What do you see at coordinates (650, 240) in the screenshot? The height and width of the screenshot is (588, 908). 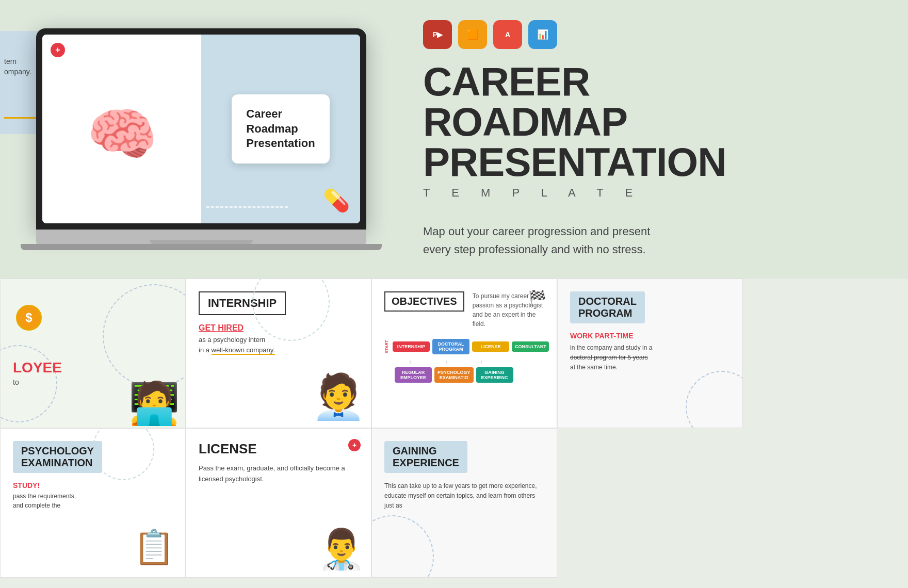 I see `hero-description: Map out your career progression and pres…` at bounding box center [650, 240].